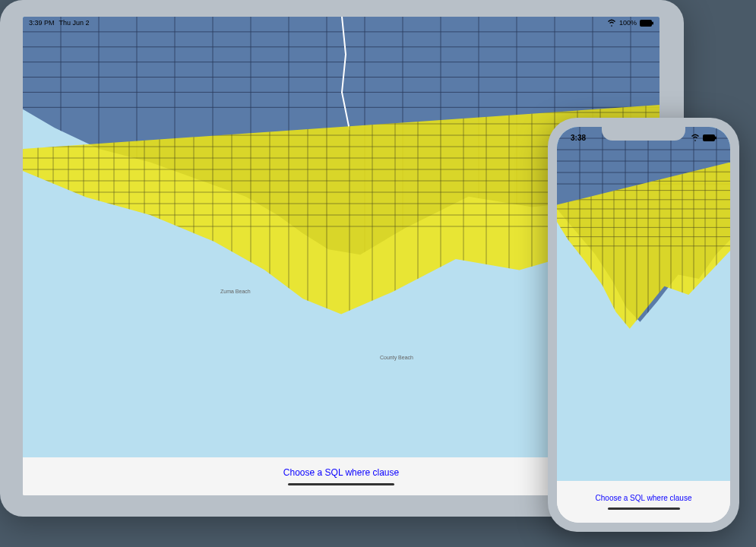  Describe the element at coordinates (704, 138) in the screenshot. I see `phone-status-right` at that location.